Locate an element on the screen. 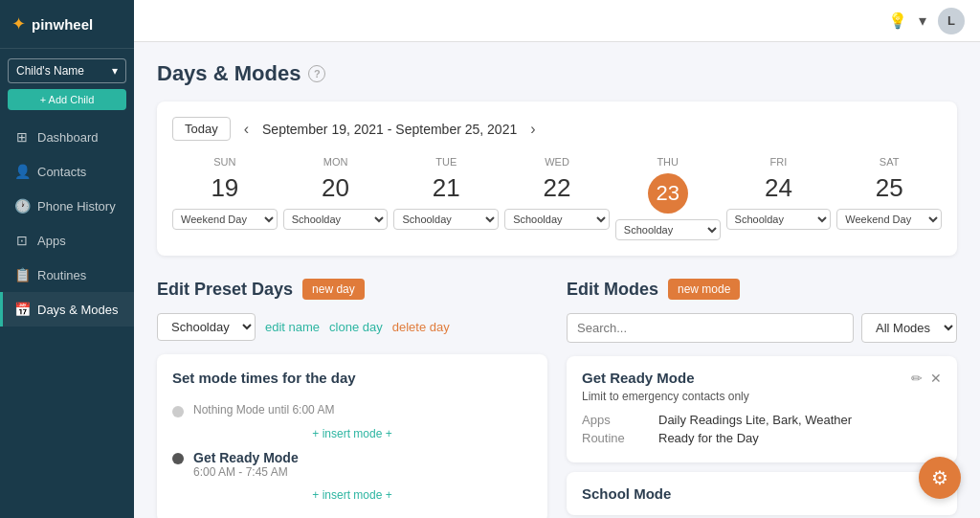 The height and width of the screenshot is (518, 980). search-row: All Modes is located at coordinates (762, 327).